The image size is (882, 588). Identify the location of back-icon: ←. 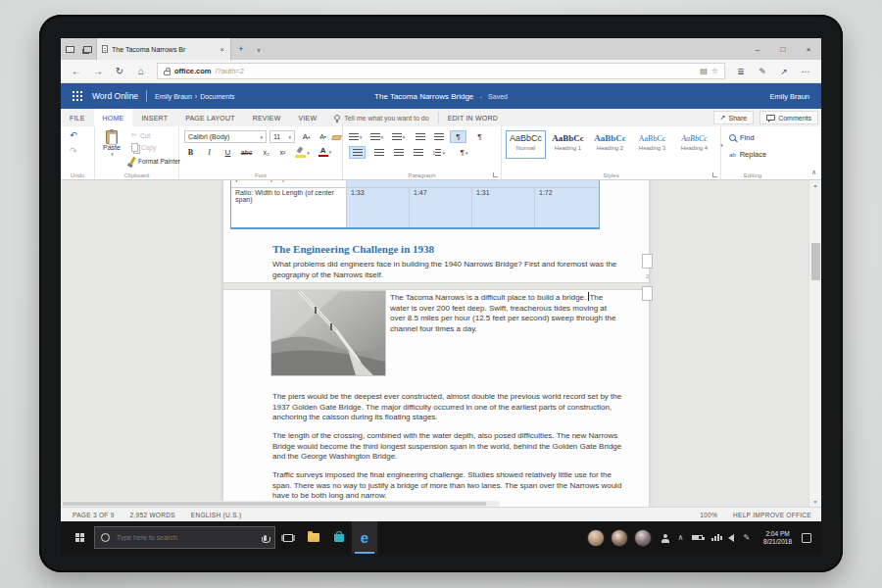
(76, 72).